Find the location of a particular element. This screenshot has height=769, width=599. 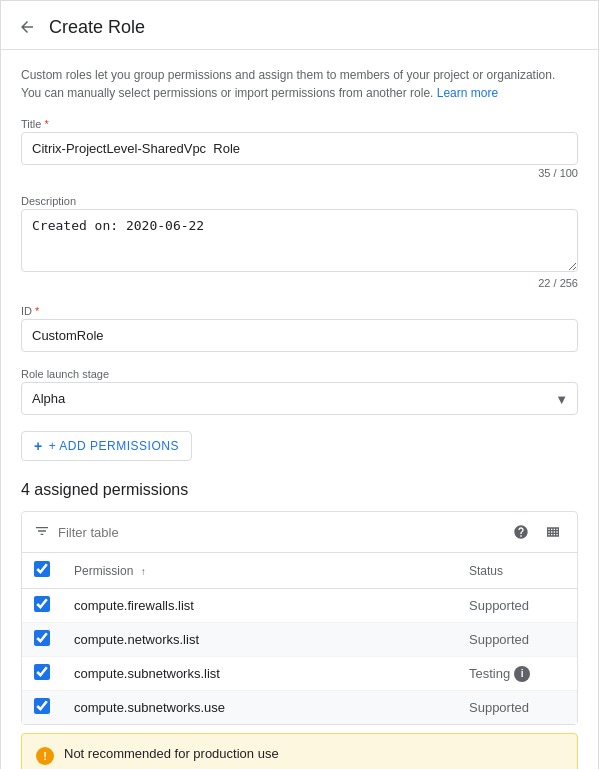

status-column-header: Status is located at coordinates (517, 571).